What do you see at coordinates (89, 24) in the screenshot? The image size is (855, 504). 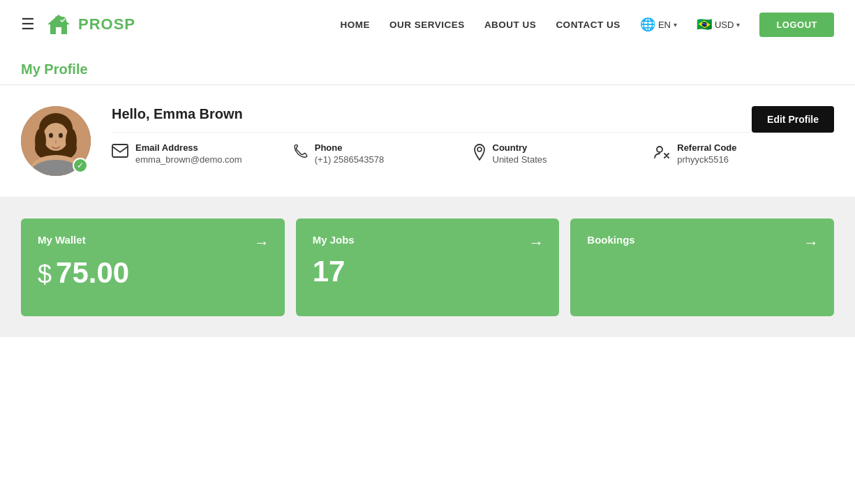 I see `logo: PROSP` at bounding box center [89, 24].